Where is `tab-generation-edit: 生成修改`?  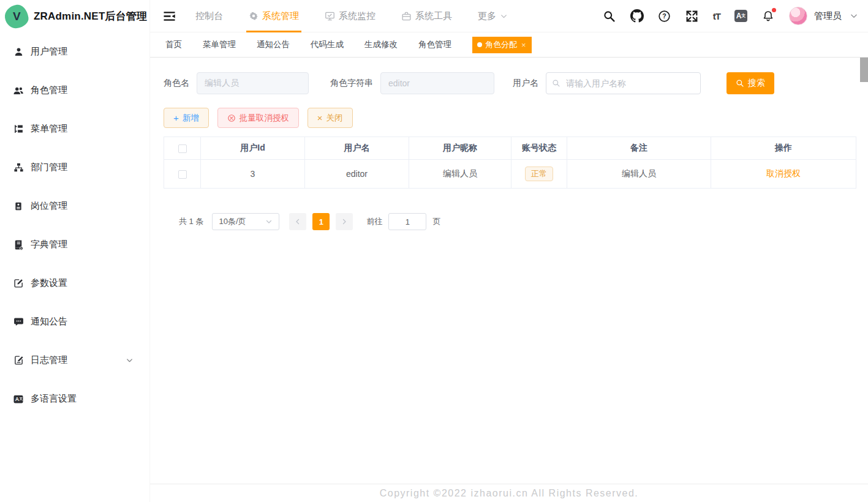 tab-generation-edit: 生成修改 is located at coordinates (381, 45).